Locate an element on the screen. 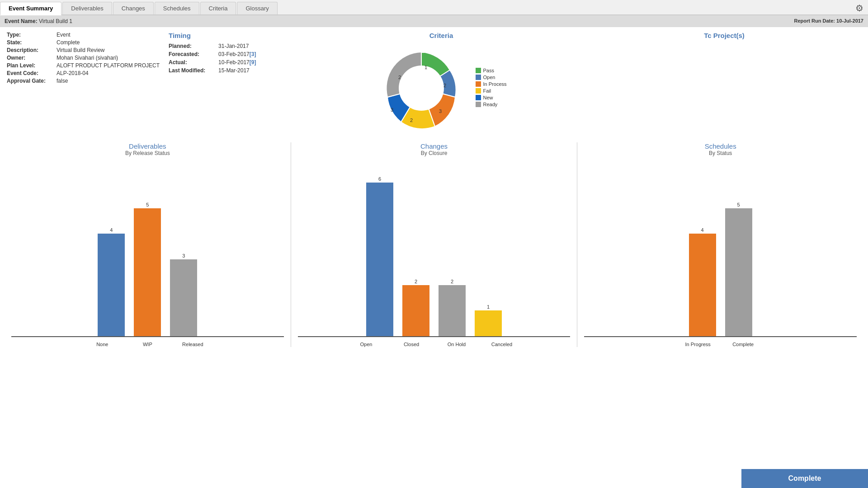  actual-label: Actual: is located at coordinates (193, 62).